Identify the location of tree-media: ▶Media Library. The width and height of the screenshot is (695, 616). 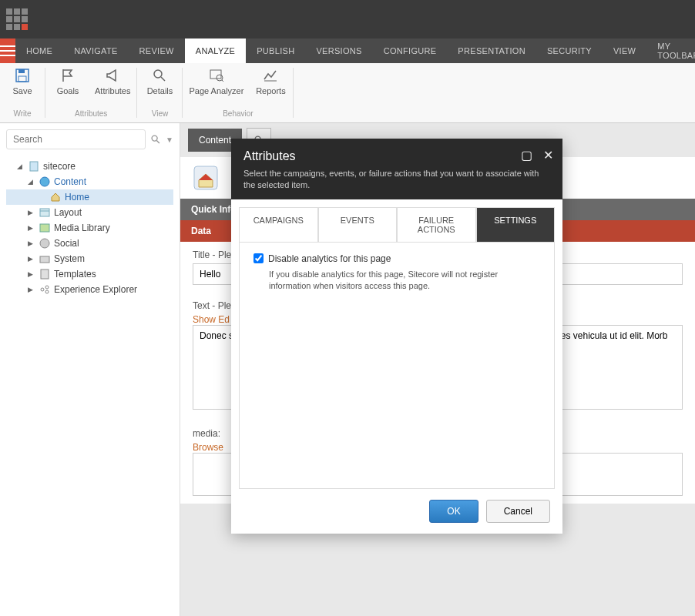
(89, 228).